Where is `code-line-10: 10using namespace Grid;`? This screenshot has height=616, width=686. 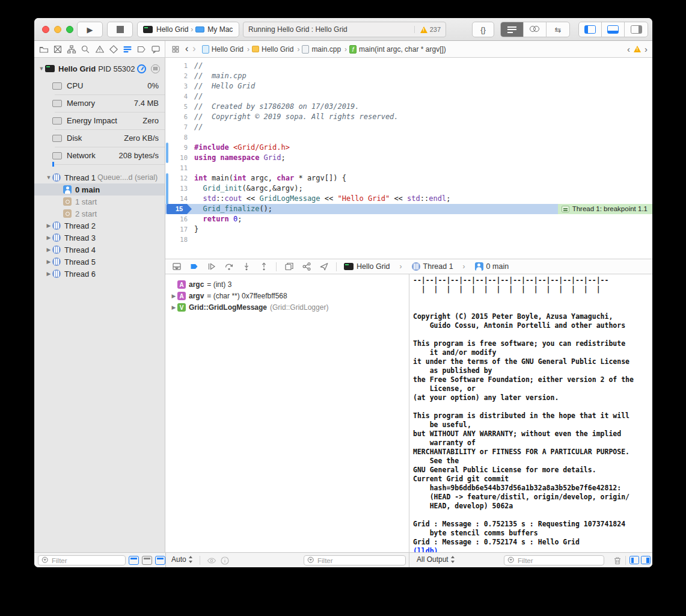
code-line-10: 10using namespace Grid; is located at coordinates (409, 158).